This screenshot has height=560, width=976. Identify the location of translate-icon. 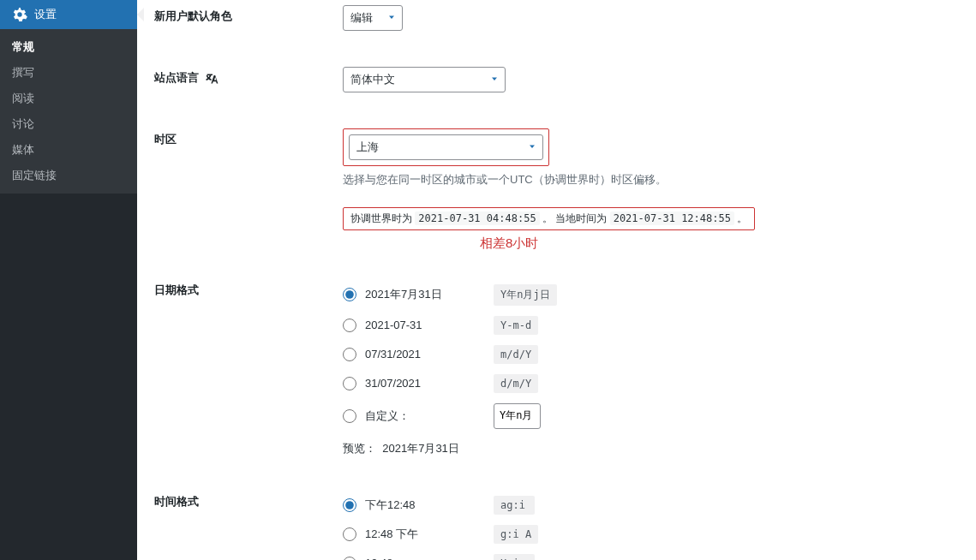
(213, 79).